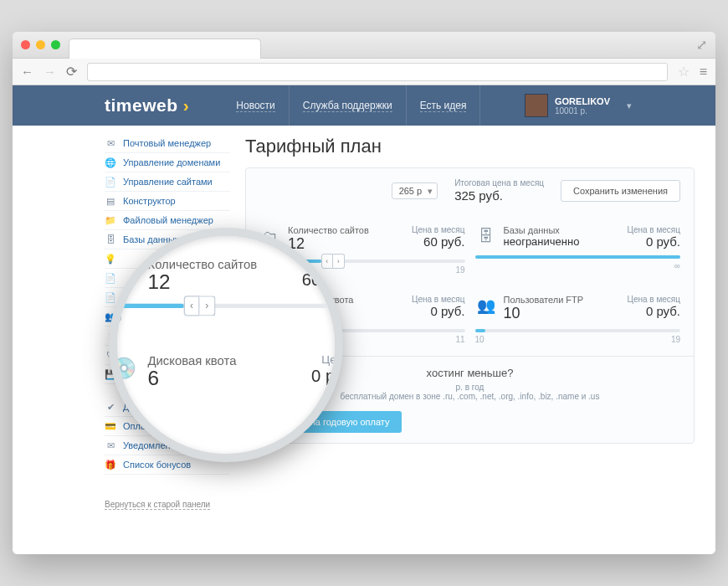  I want to click on total-value: 325 руб., so click(499, 196).